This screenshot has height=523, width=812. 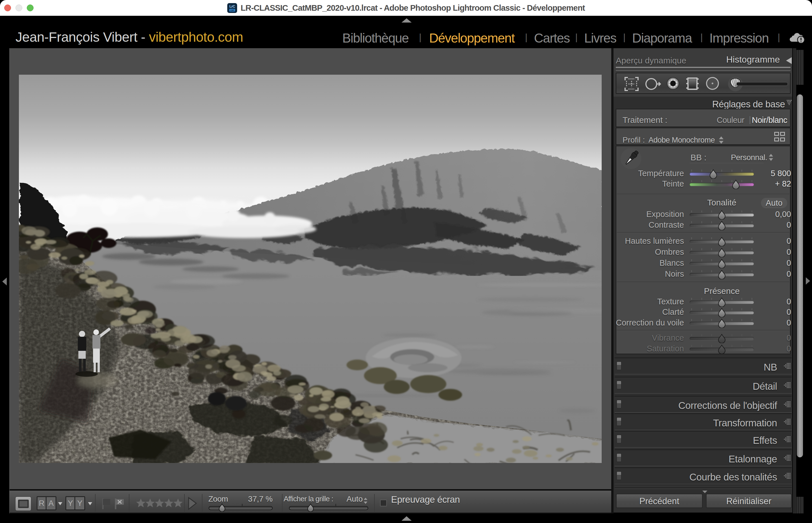 I want to click on svg-text: LrC, so click(x=232, y=6).